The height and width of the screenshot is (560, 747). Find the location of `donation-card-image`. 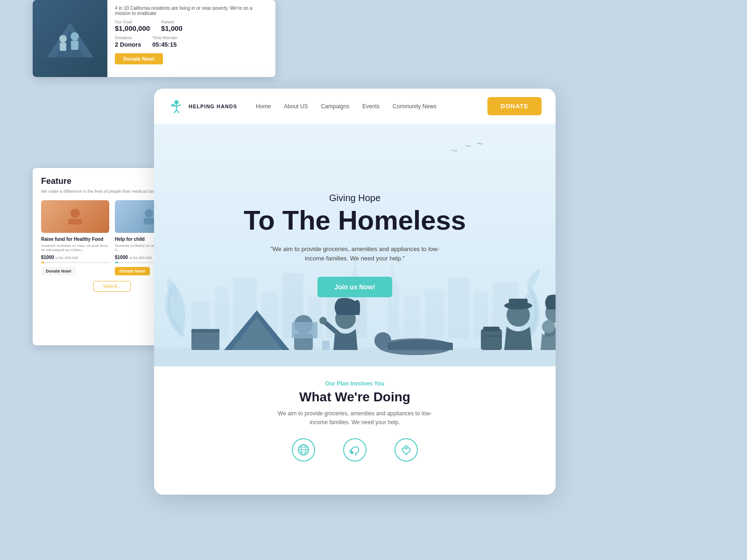

donation-card-image is located at coordinates (70, 38).